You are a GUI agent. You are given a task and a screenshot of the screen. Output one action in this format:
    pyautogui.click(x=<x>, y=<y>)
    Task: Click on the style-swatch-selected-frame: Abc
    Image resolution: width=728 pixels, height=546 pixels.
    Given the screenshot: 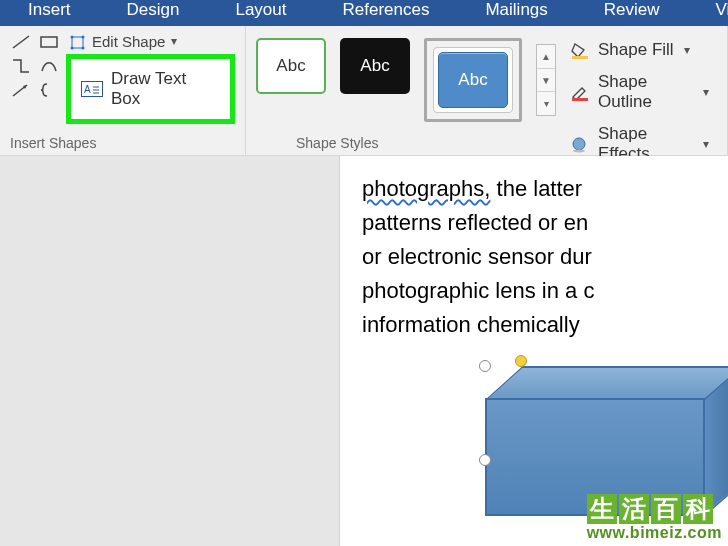 What is the action you would take?
    pyautogui.click(x=473, y=80)
    